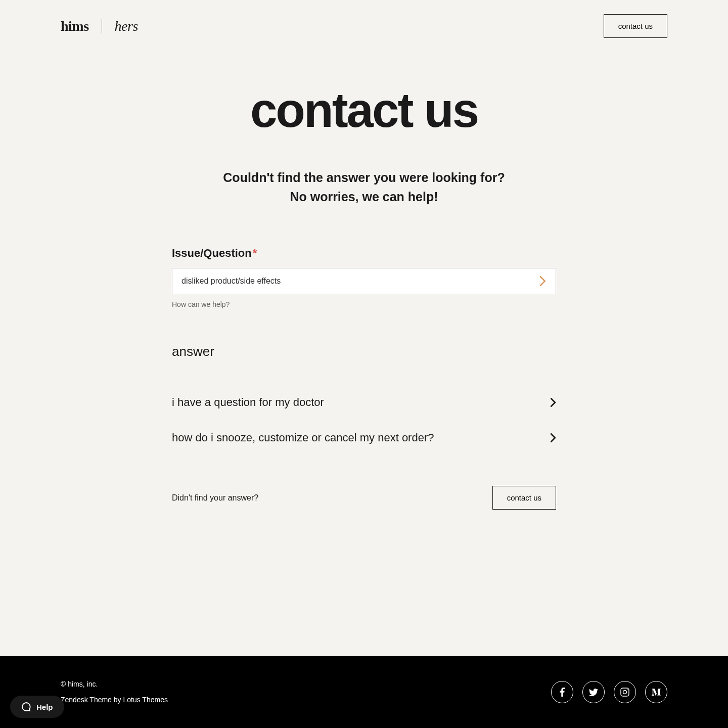 Image resolution: width=728 pixels, height=728 pixels. What do you see at coordinates (126, 26) in the screenshot?
I see `logo-hers: hers` at bounding box center [126, 26].